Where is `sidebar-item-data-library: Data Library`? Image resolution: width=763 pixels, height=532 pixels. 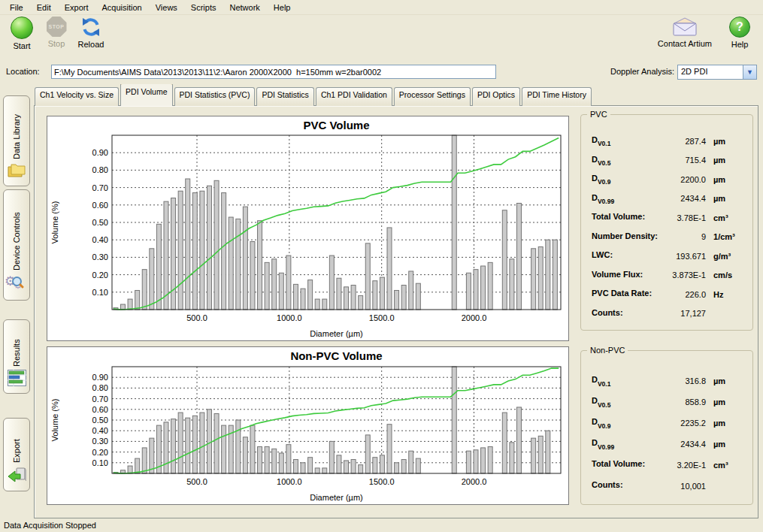 sidebar-item-data-library: Data Library is located at coordinates (17, 141).